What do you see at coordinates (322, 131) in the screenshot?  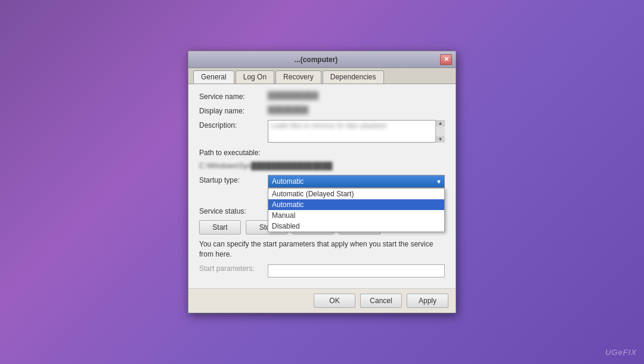 I see `description-row: Description: Loads files to memory for l…` at bounding box center [322, 131].